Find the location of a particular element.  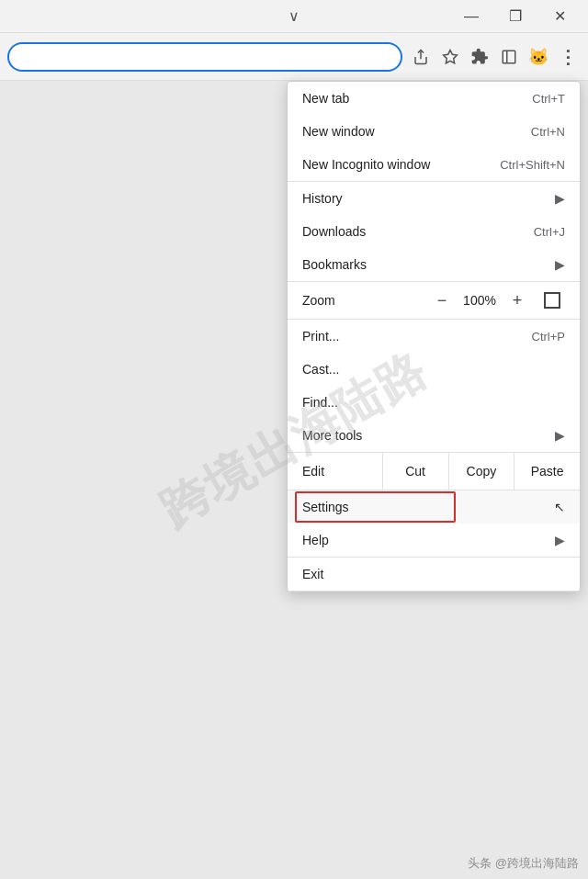

window-controls: — ❐ ✕ is located at coordinates (515, 17).